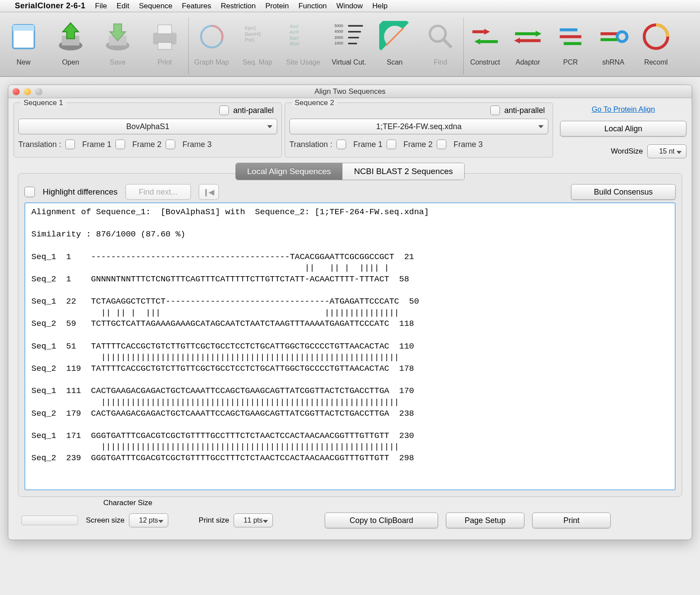 This screenshot has height=595, width=700. What do you see at coordinates (419, 130) in the screenshot?
I see `sequence2-panel: Sequence 2 anti-parallel 1;TEF-264-FW.se…` at bounding box center [419, 130].